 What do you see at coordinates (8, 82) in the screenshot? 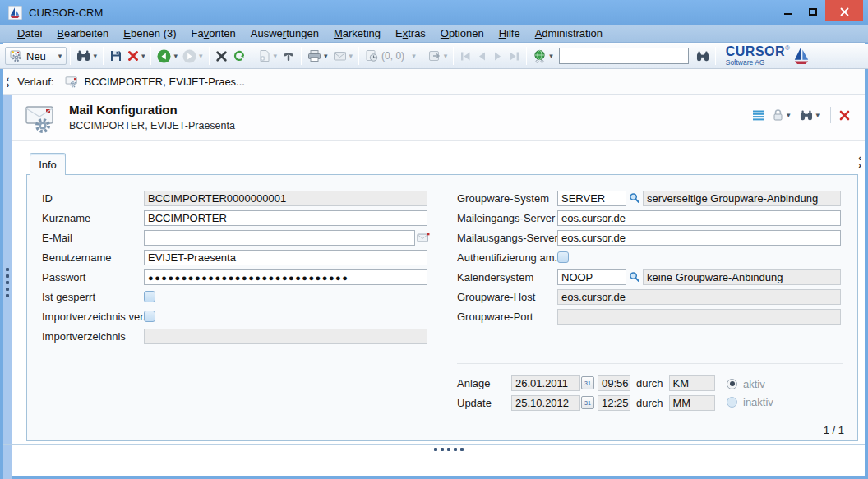
I see `collapse-left-panel-icon: ‹›` at bounding box center [8, 82].